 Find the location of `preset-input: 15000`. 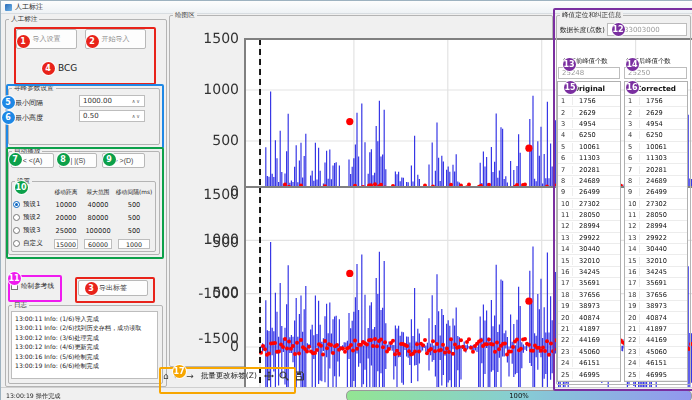

preset-input: 15000 is located at coordinates (66, 244).